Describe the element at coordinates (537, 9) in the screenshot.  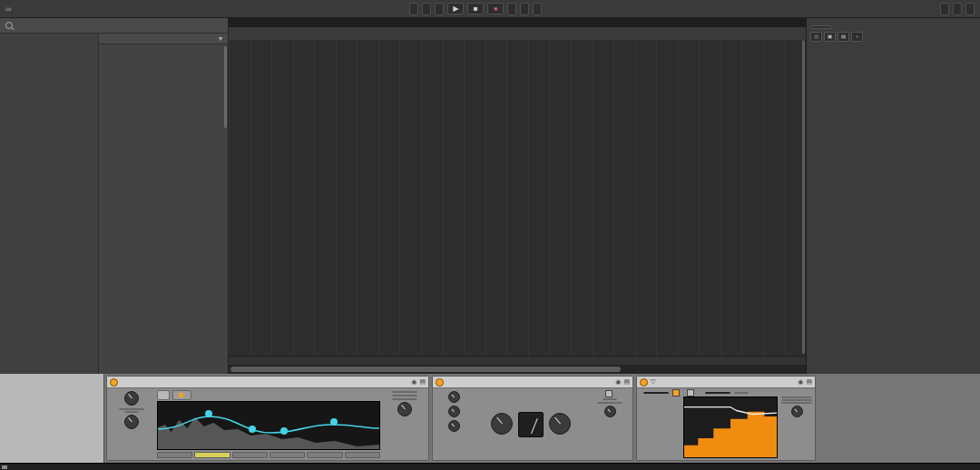
I see `loop-length` at that location.